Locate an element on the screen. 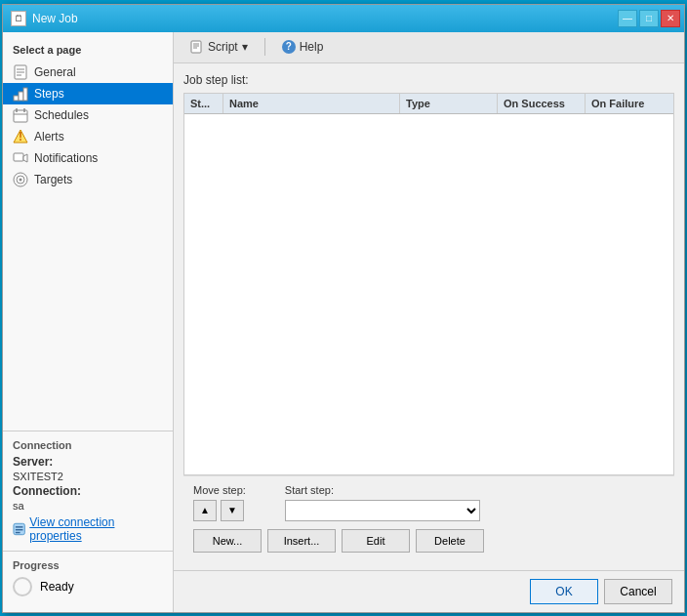 Image resolution: width=687 pixels, height=616 pixels. title-buttons: — □ ✕ is located at coordinates (649, 19).